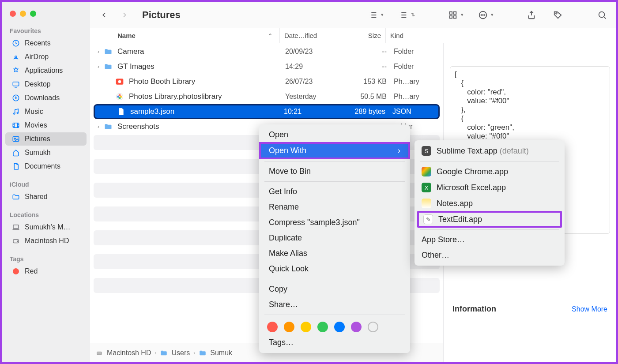 Image resolution: width=618 pixels, height=364 pixels. What do you see at coordinates (46, 227) in the screenshot?
I see `sidebar-item-computer: Sumukh's M…` at bounding box center [46, 227].